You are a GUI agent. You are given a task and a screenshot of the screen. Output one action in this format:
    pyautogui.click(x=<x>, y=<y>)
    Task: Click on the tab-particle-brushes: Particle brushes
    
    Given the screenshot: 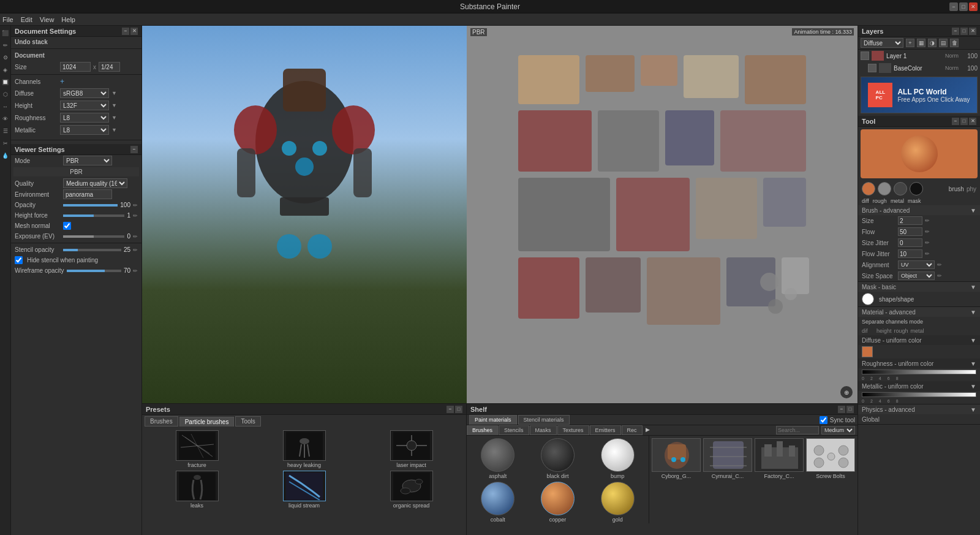 What is the action you would take?
    pyautogui.click(x=207, y=422)
    